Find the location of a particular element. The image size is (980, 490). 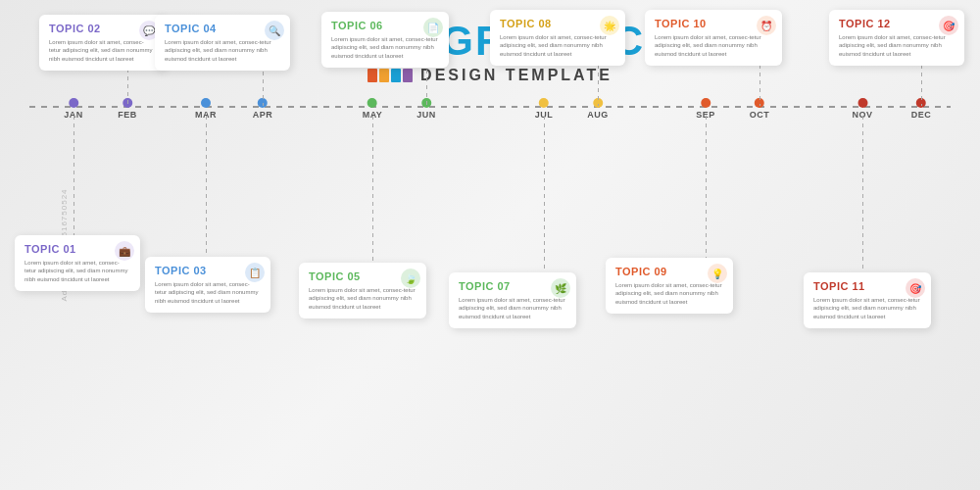

color-bars is located at coordinates (390, 75).